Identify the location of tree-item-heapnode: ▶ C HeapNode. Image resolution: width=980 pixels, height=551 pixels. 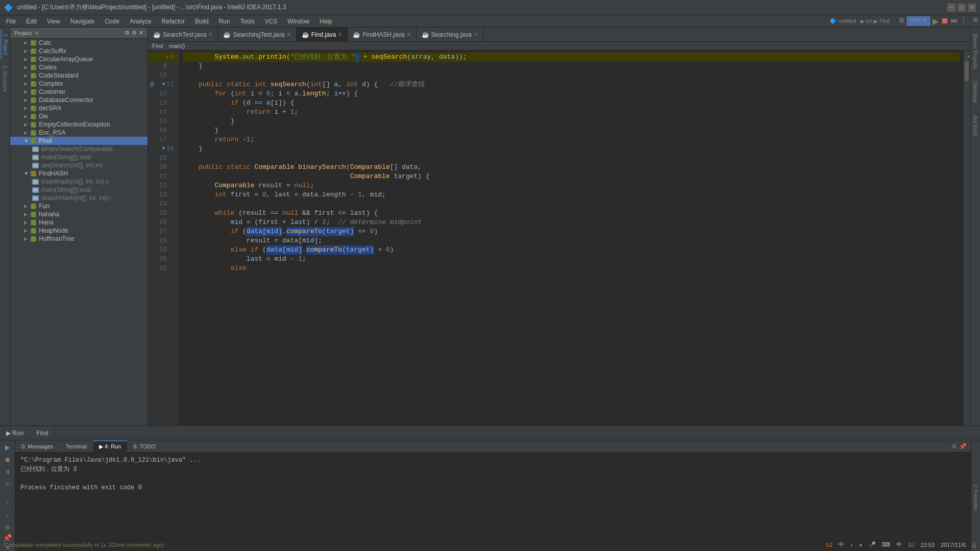
(79, 231).